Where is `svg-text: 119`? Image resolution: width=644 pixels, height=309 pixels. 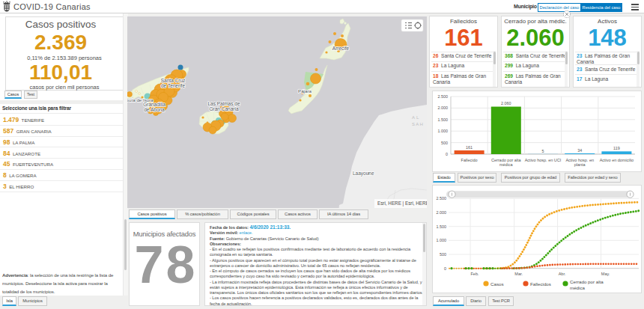 svg-text: 119 is located at coordinates (617, 148).